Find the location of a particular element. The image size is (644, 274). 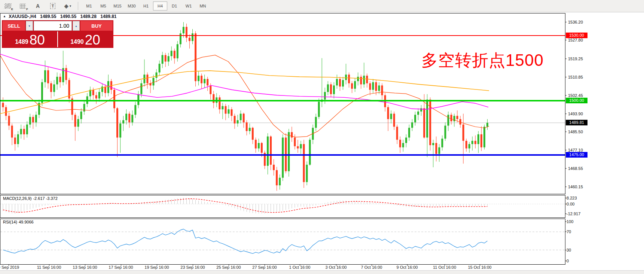

bottom-scrollbar is located at coordinates (322, 272).